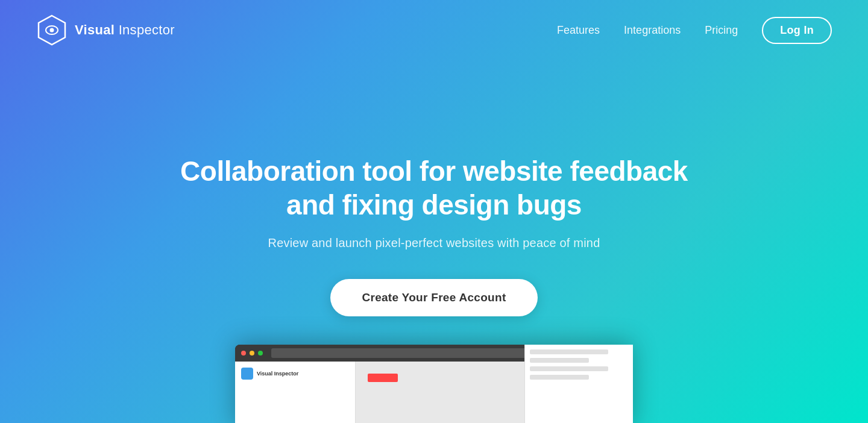 The height and width of the screenshot is (423, 868). Describe the element at coordinates (434, 188) in the screenshot. I see `hero-title: Collaboration tool for website feedback …` at that location.